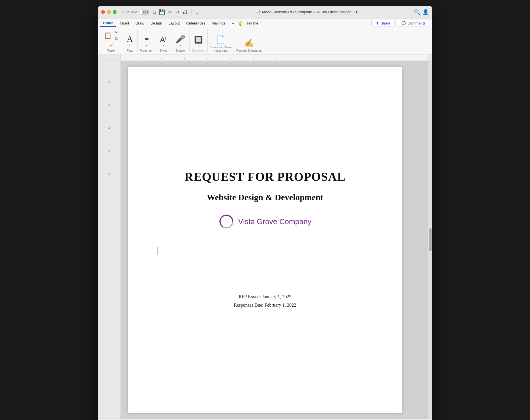 This screenshot has height=420, width=530. I want to click on ruler-mark-6: 6, so click(253, 59).